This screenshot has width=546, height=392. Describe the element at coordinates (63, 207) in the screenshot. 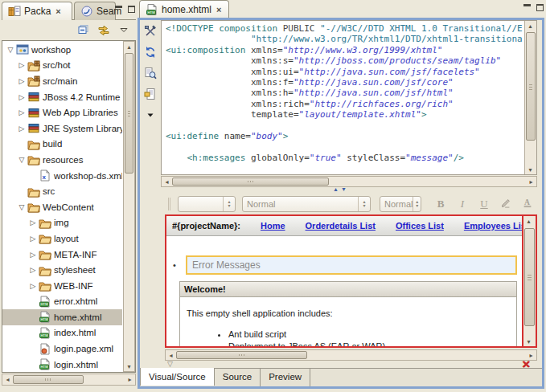

I see `tree-item-webcontent: ▽WebContent` at that location.